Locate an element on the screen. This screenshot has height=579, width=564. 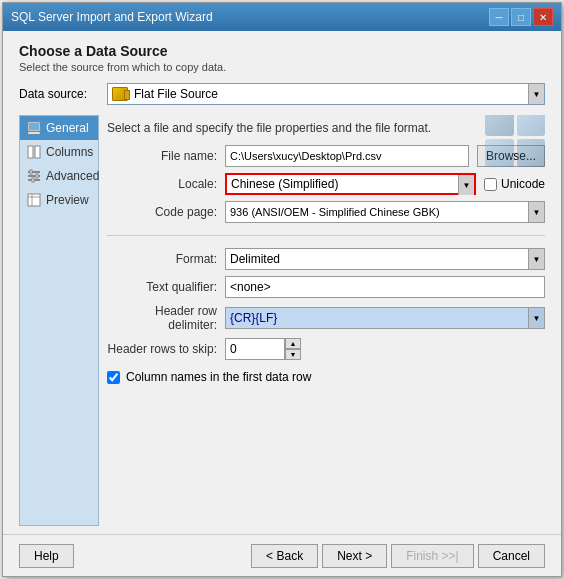
codepage-dropdown-arrow: ▼ is located at coordinates (536, 212).